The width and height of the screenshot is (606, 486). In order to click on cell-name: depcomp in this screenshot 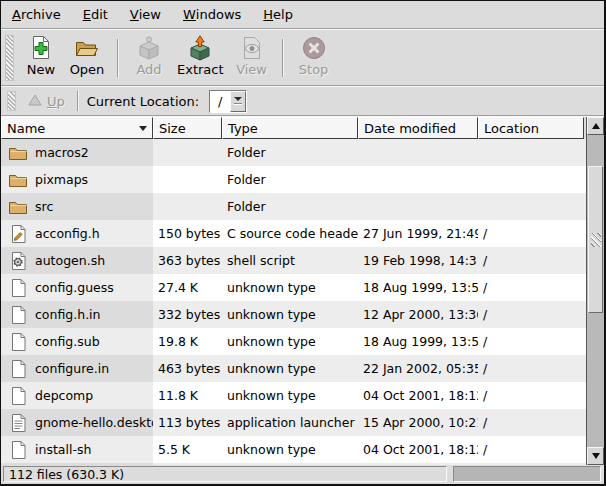, I will do `click(77, 396)`.